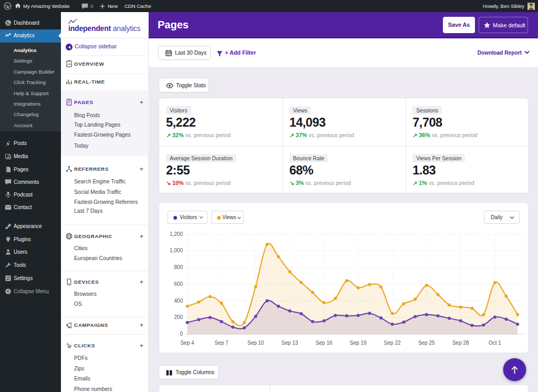 Image resolution: width=538 pixels, height=392 pixels. I want to click on svg-text: 800, so click(179, 267).